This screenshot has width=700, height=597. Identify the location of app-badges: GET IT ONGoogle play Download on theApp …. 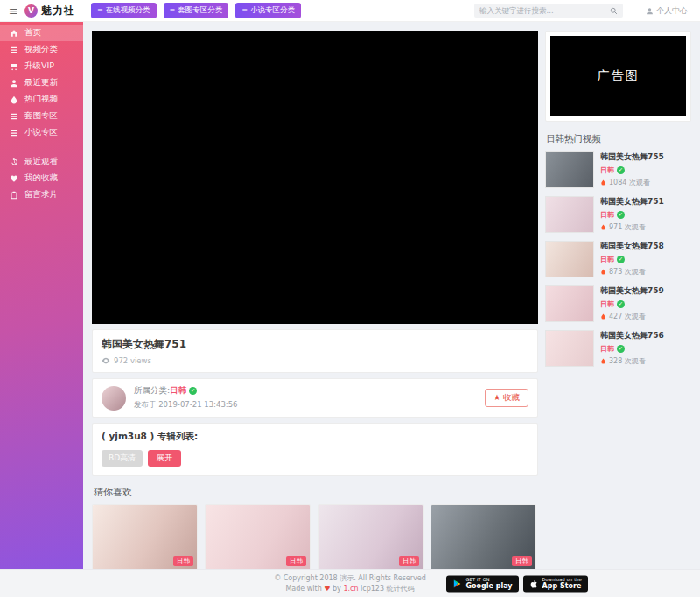
(517, 583).